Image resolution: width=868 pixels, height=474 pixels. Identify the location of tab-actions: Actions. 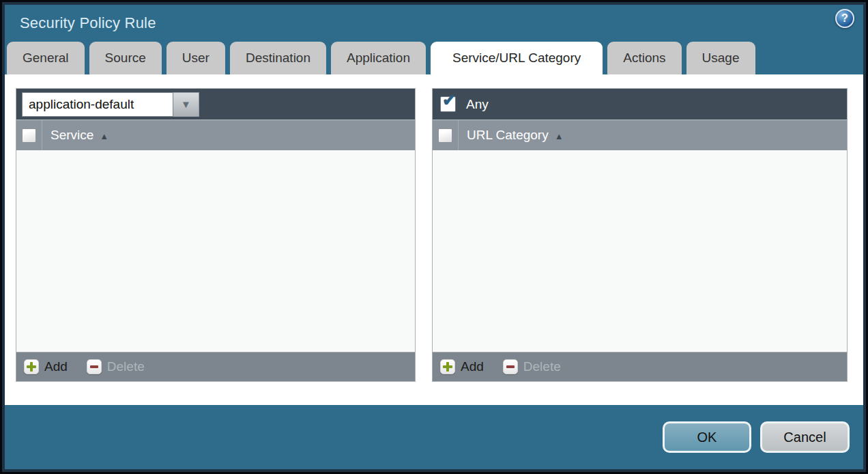
(644, 58).